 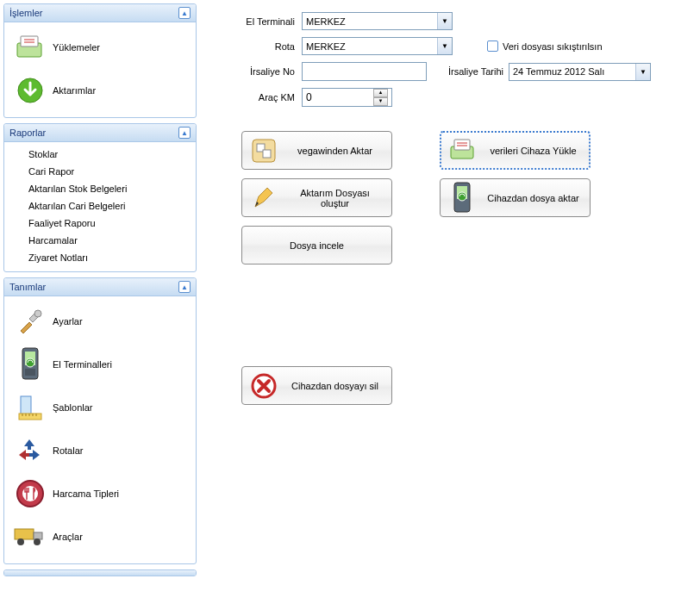 I want to click on date-value: 24 Temmuz 2012 Salı, so click(x=559, y=72).